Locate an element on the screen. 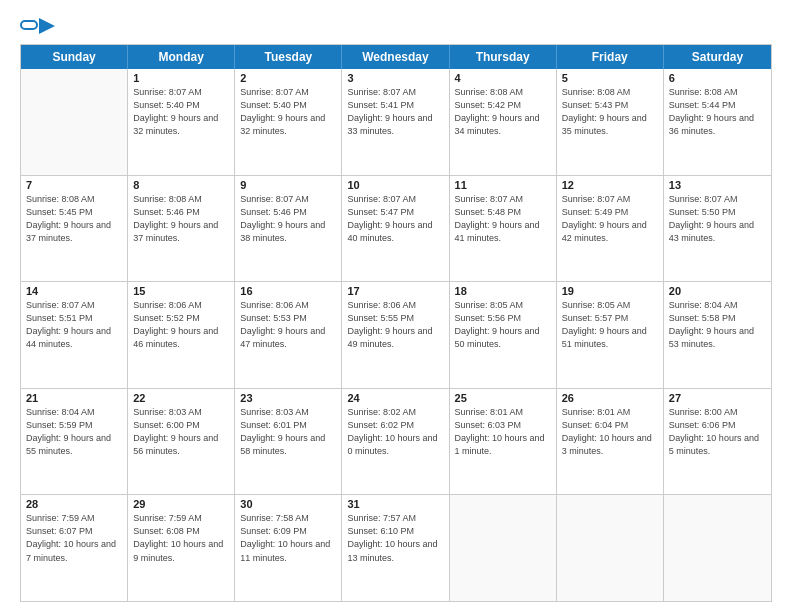 The image size is (792, 612). day-info: Sunrise: 8:02 AM Sunset: 6:02 PM Dayligh… is located at coordinates (395, 432).